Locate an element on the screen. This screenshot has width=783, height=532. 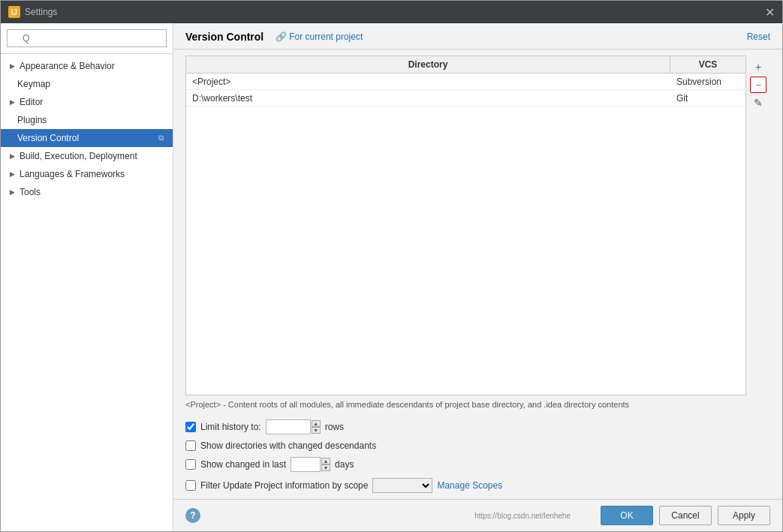
link-icon: 🔗 is located at coordinates (281, 37).